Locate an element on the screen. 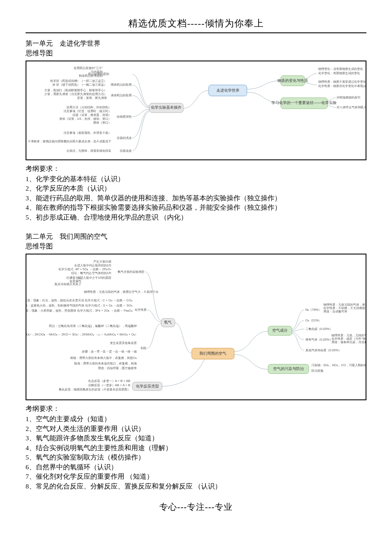 Image resolution: width=392 pixels, height=555 pixels. d2-oxy-mk4: 检验：用带火星的木条伸入瓶中，若复燃，则是O₂ is located at coordinates (104, 358).